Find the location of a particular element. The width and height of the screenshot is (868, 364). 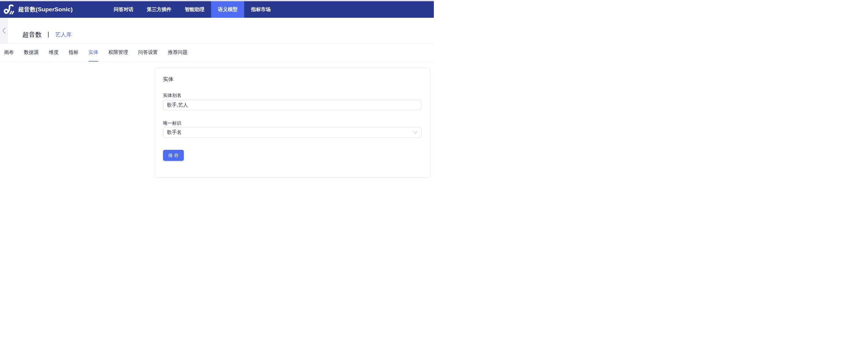

entity-alias-label: 实体别名 is located at coordinates (292, 95).